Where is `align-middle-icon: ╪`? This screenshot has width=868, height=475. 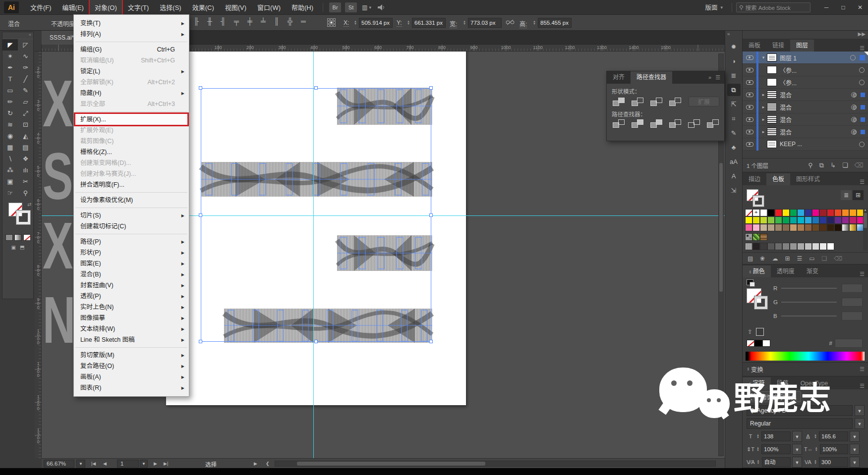 align-middle-icon: ╪ is located at coordinates (250, 21).